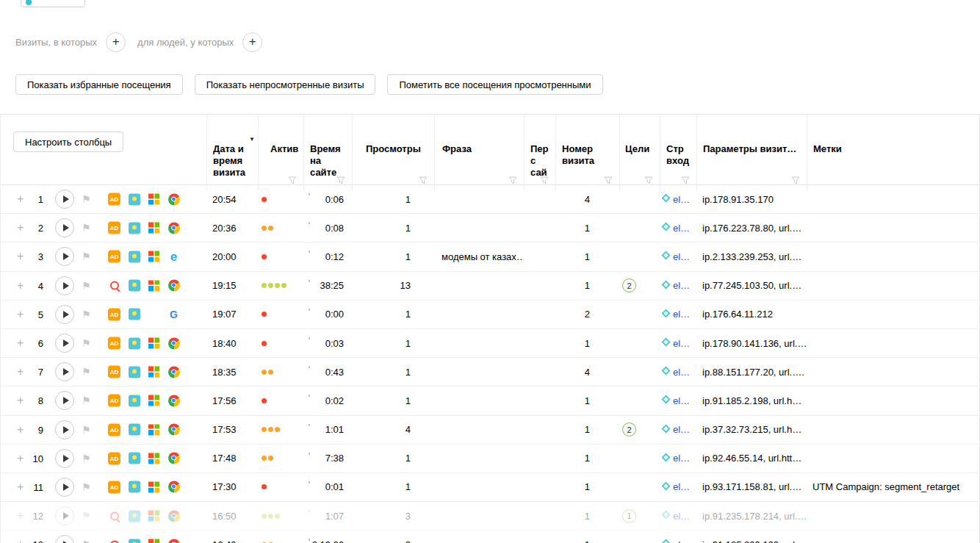 The image size is (980, 543). Describe the element at coordinates (479, 153) in the screenshot. I see `column-header-phrase: Фраза` at that location.